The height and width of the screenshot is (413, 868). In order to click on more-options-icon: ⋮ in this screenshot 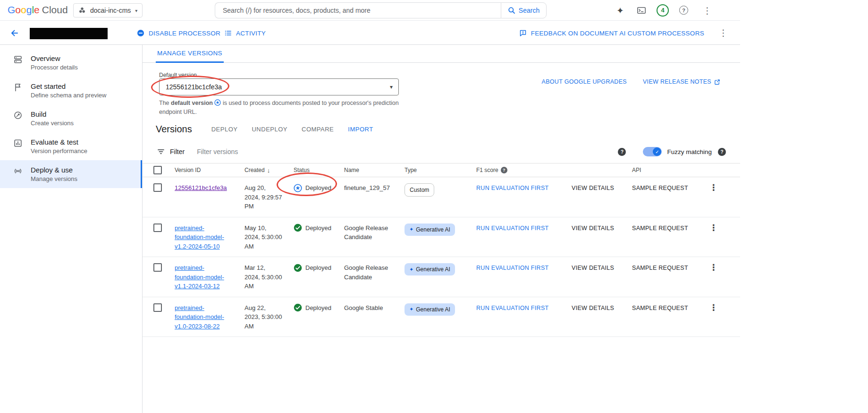, I will do `click(707, 10)`.